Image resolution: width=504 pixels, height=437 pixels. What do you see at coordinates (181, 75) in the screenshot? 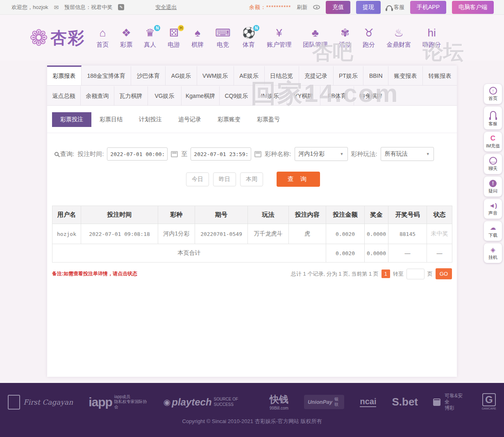
I see `report-tab: AG娱乐` at bounding box center [181, 75].